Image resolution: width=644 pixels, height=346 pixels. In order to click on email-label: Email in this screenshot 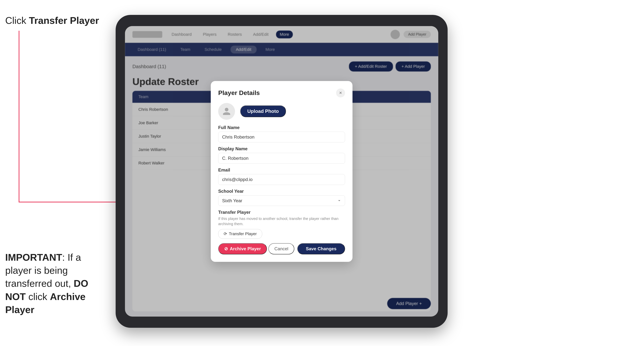, I will do `click(282, 170)`.